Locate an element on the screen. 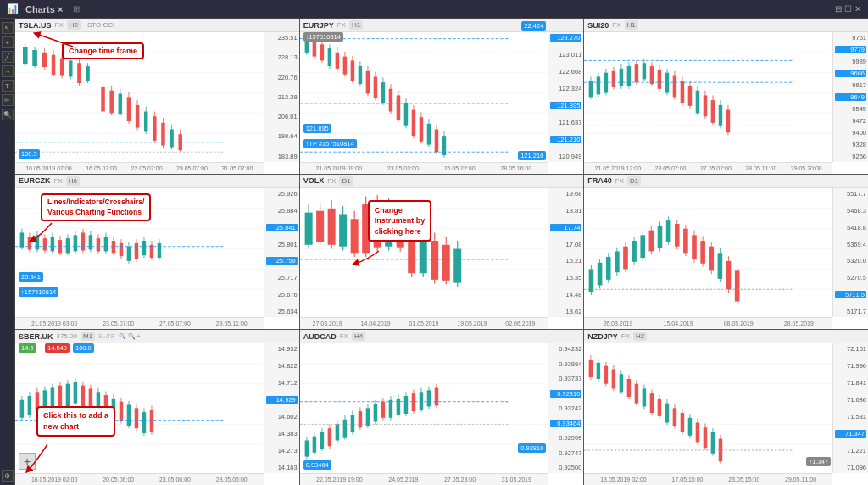 The width and height of the screenshot is (868, 485). badge-eurjpy-price: 121.210 is located at coordinates (532, 156).